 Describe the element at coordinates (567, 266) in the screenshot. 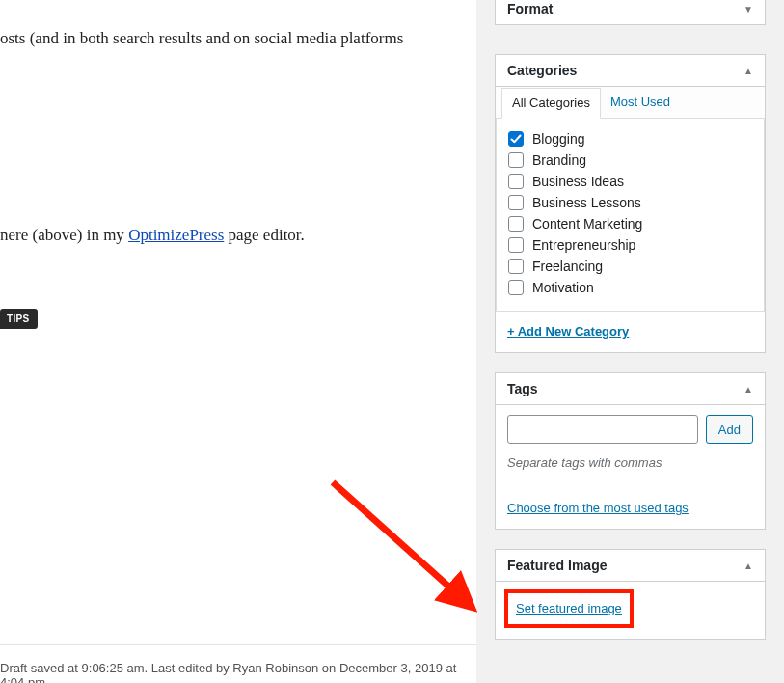

I see `category-label: Freelancing` at that location.